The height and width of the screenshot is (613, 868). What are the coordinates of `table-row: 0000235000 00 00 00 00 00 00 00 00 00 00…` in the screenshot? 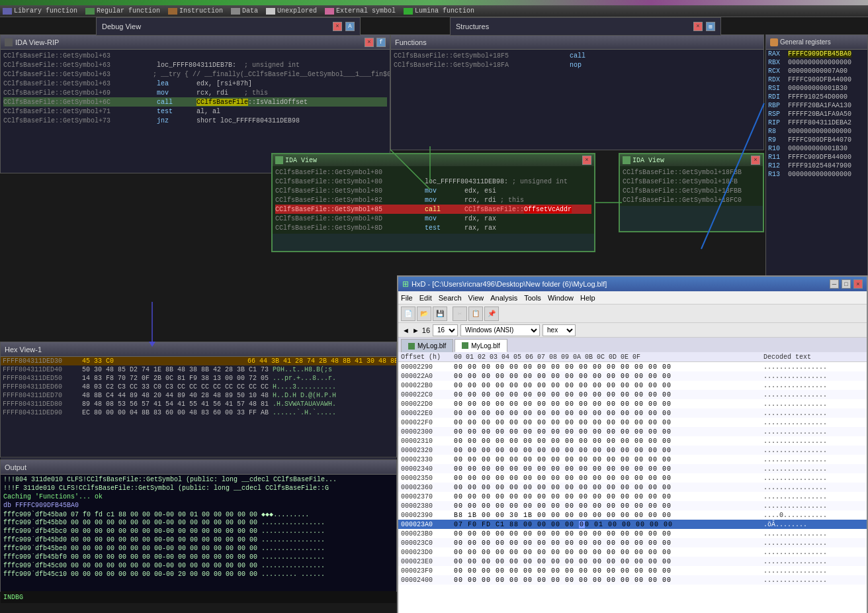 It's located at (632, 478).